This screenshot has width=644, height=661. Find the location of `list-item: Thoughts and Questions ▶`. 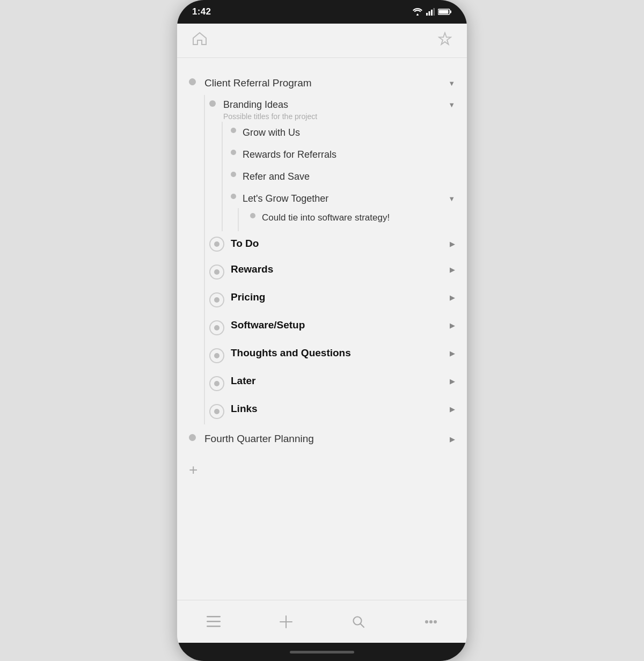

list-item: Thoughts and Questions ▶ is located at coordinates (322, 355).